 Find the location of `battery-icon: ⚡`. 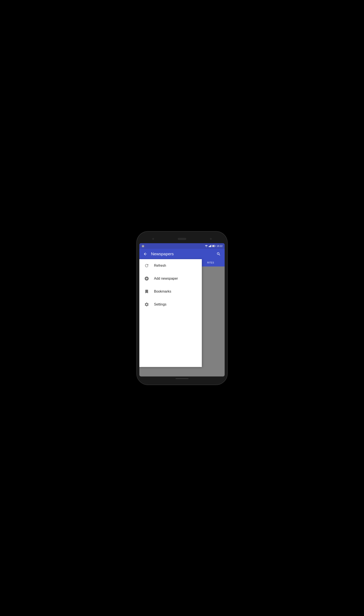

battery-icon: ⚡ is located at coordinates (214, 246).